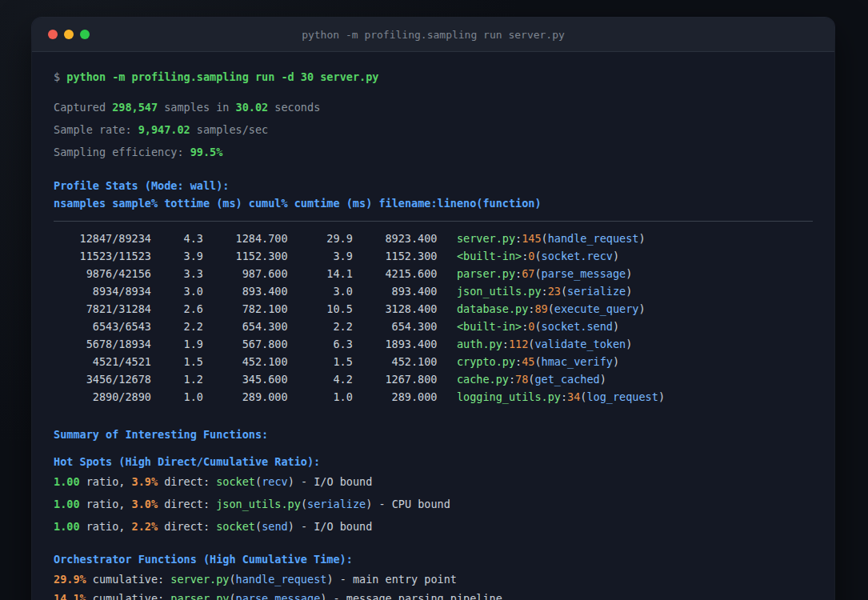 The image size is (868, 600). I want to click on table-row: 12847/892344.31284.70029.98923.400server…, so click(434, 238).